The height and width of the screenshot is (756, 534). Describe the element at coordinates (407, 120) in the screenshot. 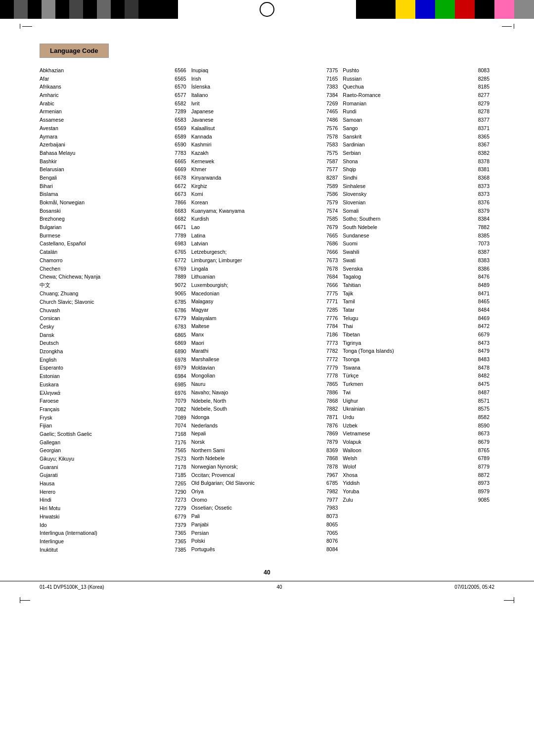

I see `lang-name: Samoan` at that location.